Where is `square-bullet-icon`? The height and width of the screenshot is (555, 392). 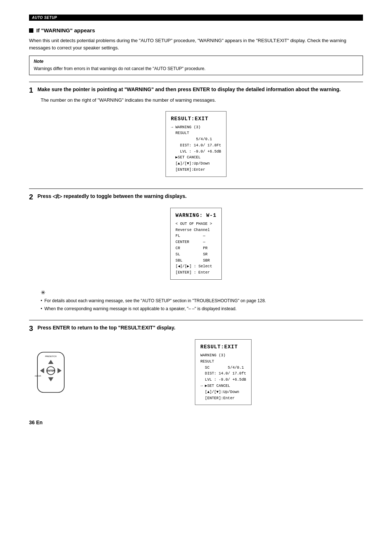 square-bullet-icon is located at coordinates (31, 31).